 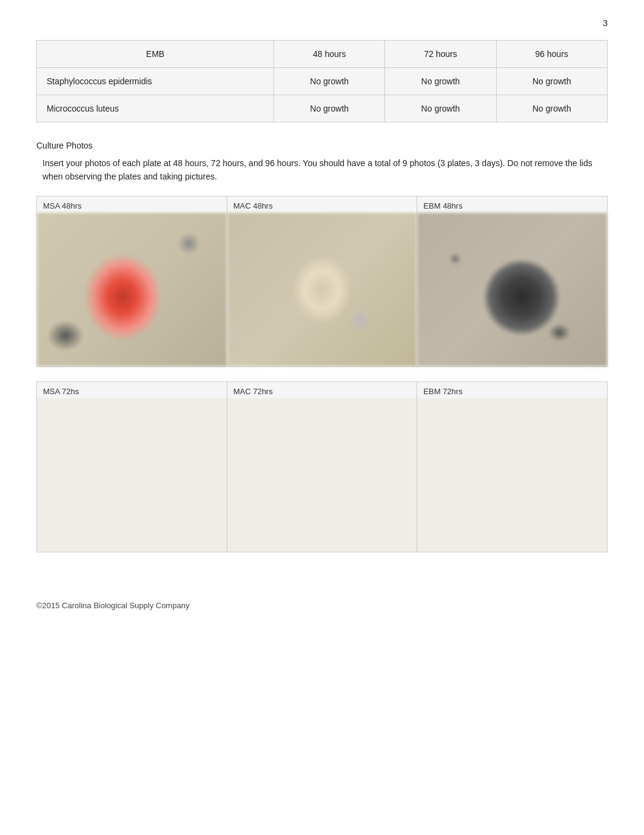 I want to click on cell-micro-48: No growth, so click(x=330, y=109).